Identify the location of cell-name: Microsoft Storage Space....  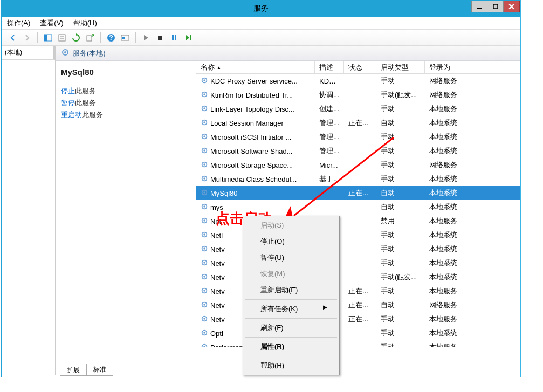
(256, 165).